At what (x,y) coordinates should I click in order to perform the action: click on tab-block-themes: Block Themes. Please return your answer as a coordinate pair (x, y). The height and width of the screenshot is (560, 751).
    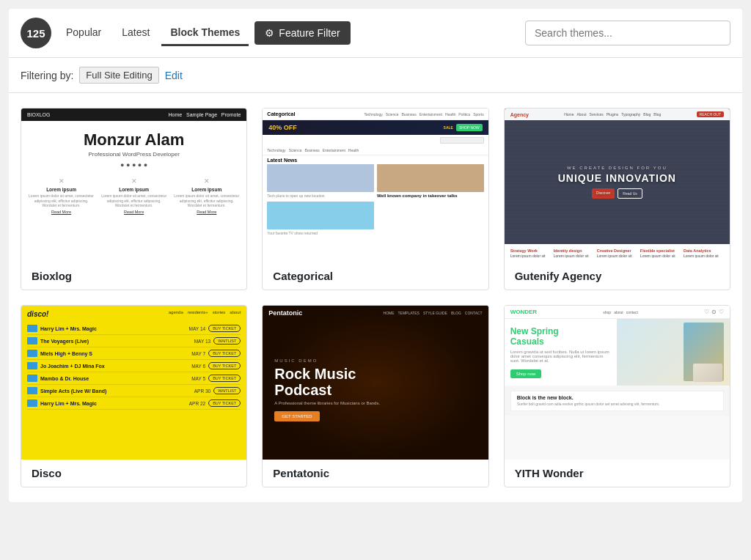
    Looking at the image, I should click on (205, 34).